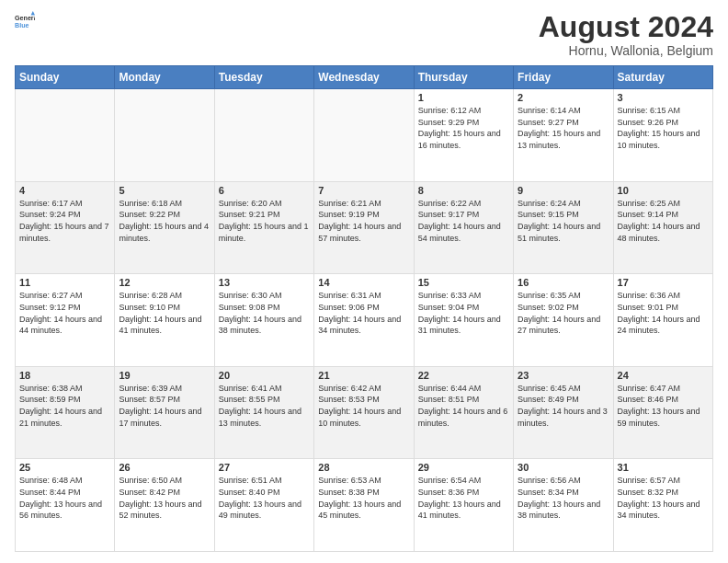  Describe the element at coordinates (25, 21) in the screenshot. I see `logo: General Blue` at that location.